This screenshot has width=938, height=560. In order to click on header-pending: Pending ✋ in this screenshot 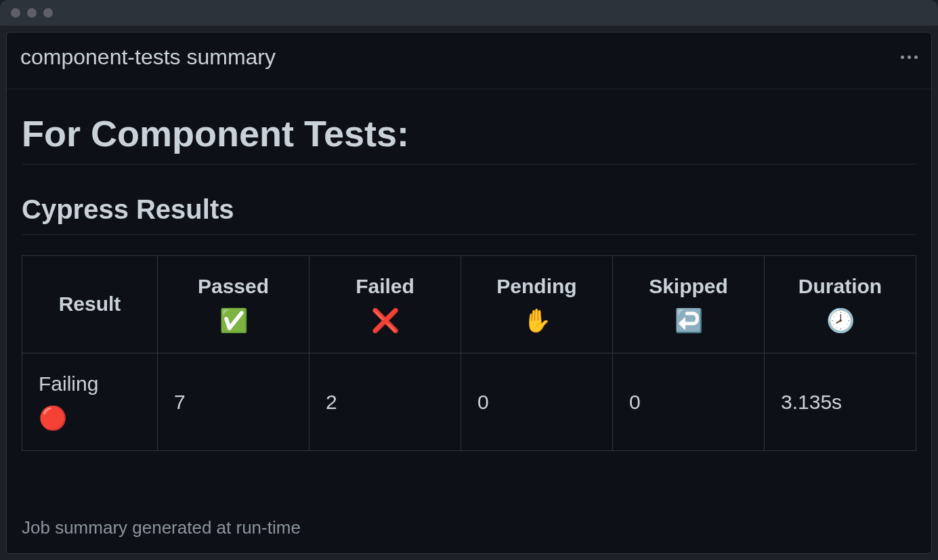, I will do `click(537, 305)`.